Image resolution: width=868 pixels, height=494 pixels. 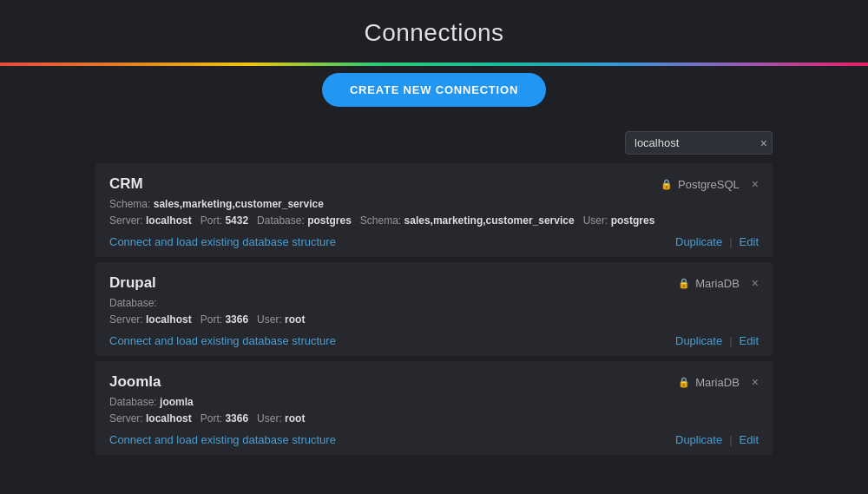 What do you see at coordinates (434, 303) in the screenshot?
I see `card-schema: Database:` at bounding box center [434, 303].